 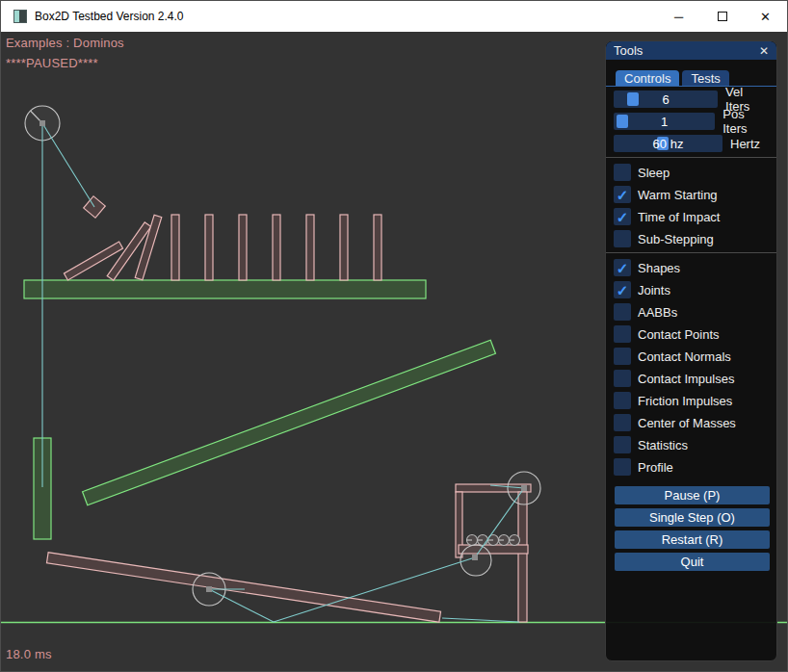 What do you see at coordinates (622, 268) in the screenshot?
I see `checkbox-shapes: ✓` at bounding box center [622, 268].